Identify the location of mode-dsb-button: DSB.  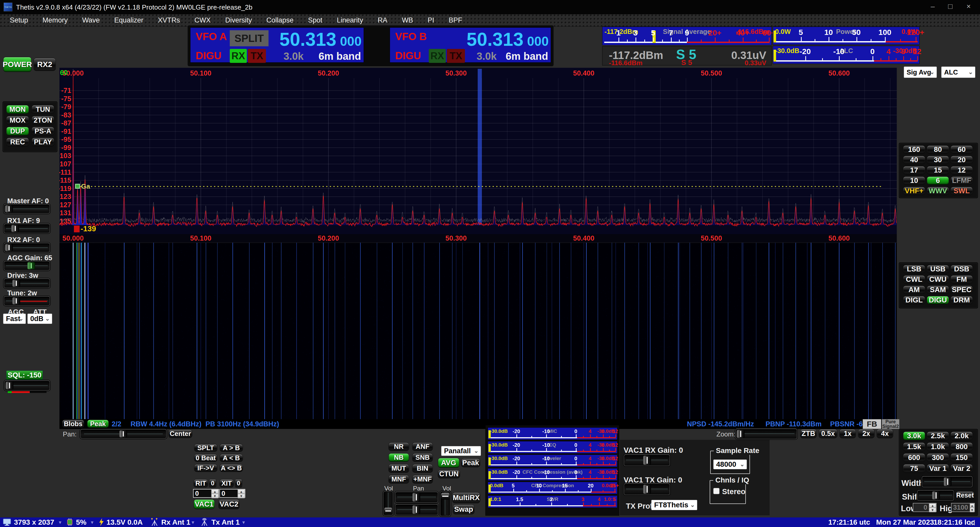
(962, 269).